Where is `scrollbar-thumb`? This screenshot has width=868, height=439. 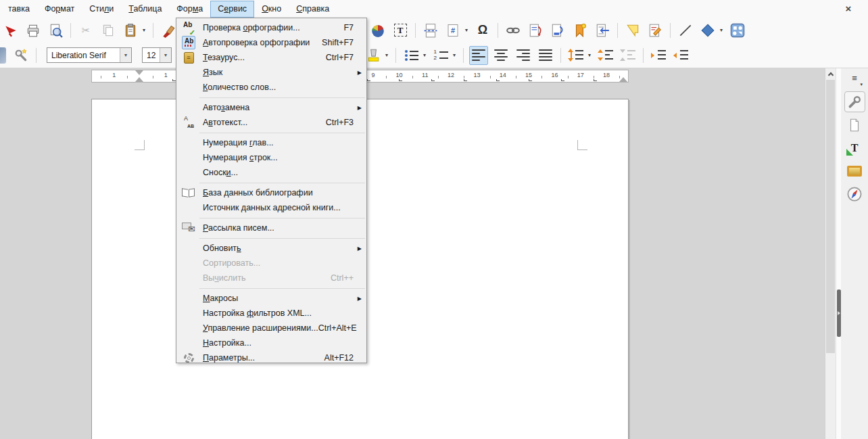 scrollbar-thumb is located at coordinates (830, 216).